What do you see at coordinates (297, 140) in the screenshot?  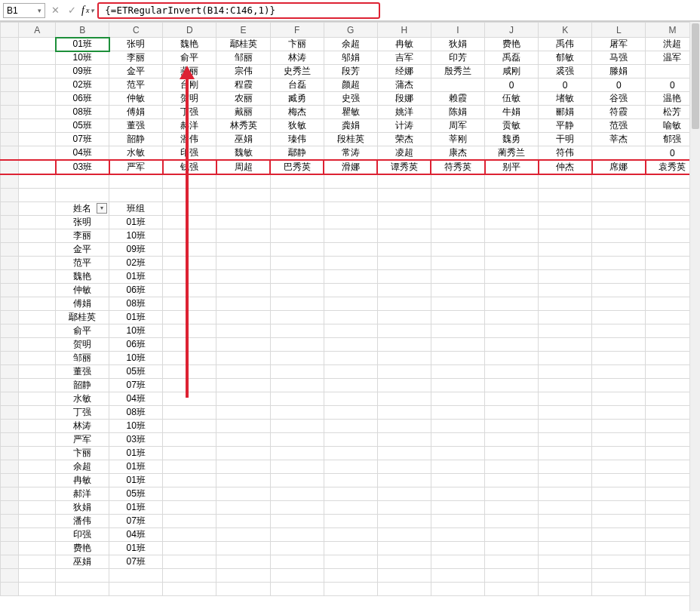 I see `cell: 瑧伟` at bounding box center [297, 140].